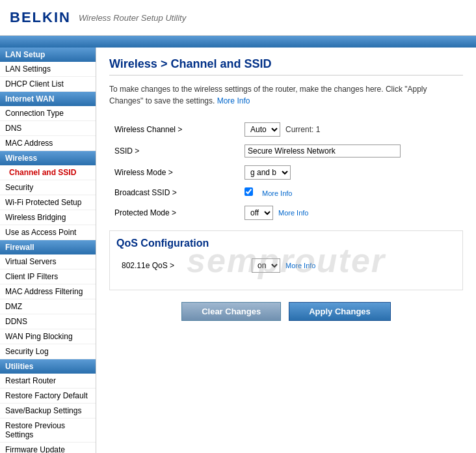  Describe the element at coordinates (174, 213) in the screenshot. I see `field-label-protected-mode: Protected Mode >` at that location.